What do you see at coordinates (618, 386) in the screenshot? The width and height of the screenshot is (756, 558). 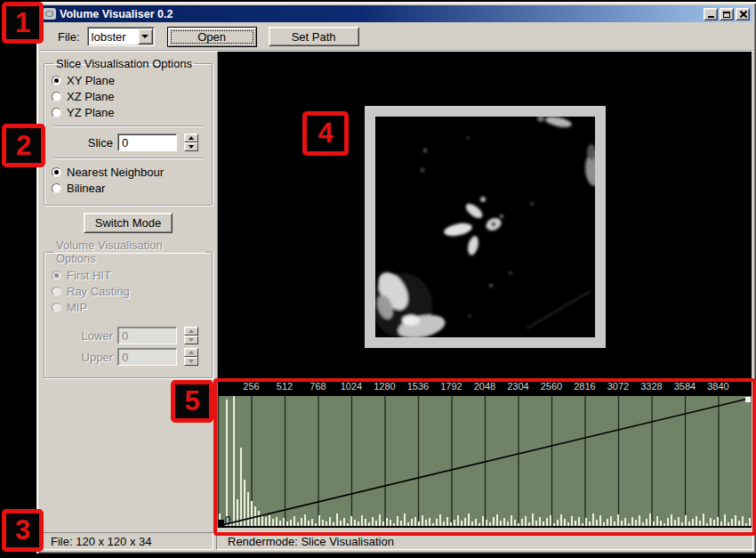 I see `axis-tick-label: 3072` at bounding box center [618, 386].